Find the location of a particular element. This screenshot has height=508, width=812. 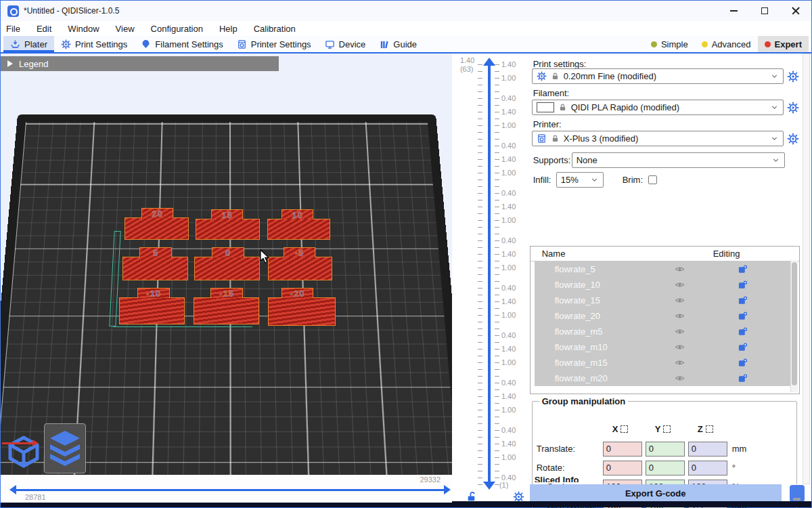

tab-device: Device is located at coordinates (345, 44).